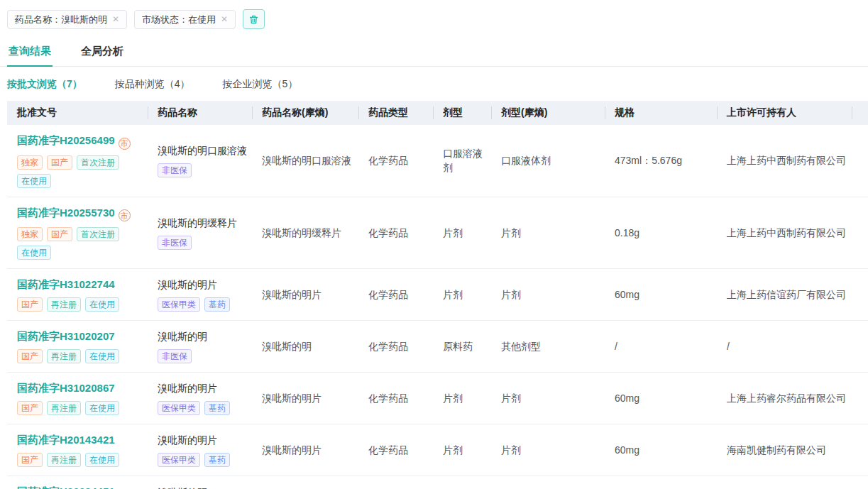  What do you see at coordinates (66, 141) in the screenshot?
I see `approval-link: 国药准字H20256499` at bounding box center [66, 141].